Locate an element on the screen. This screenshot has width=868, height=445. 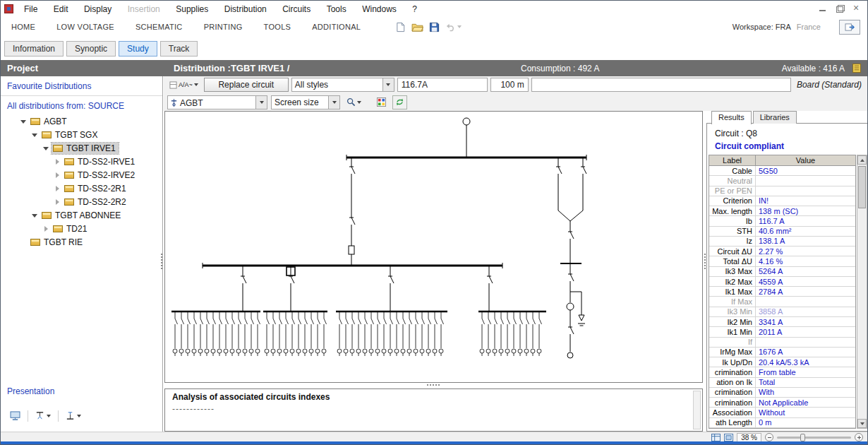
result-row: crimination From table is located at coordinates (782, 372).